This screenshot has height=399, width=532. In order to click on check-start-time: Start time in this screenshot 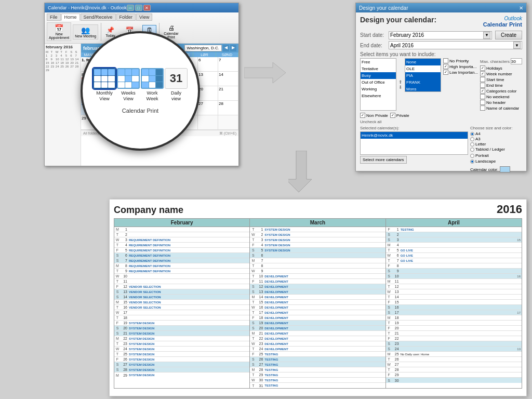, I will do `click(501, 79)`.